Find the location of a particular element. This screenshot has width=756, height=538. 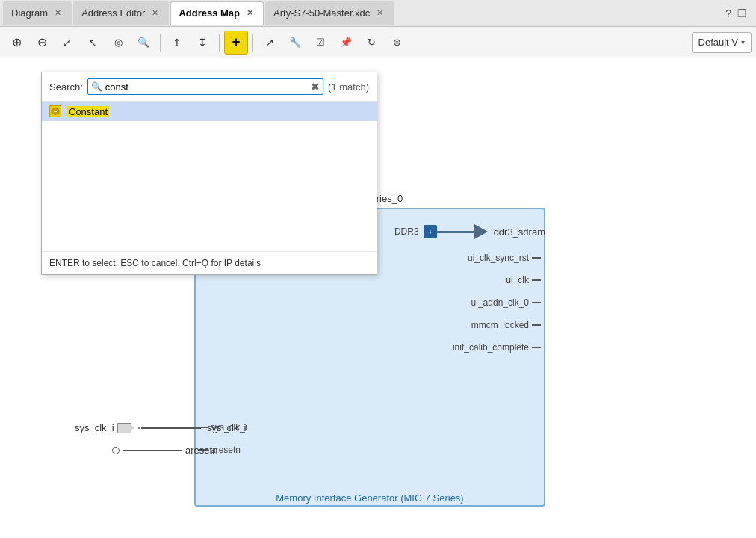

tab-address-editor-label: Address Editor is located at coordinates (114, 13).